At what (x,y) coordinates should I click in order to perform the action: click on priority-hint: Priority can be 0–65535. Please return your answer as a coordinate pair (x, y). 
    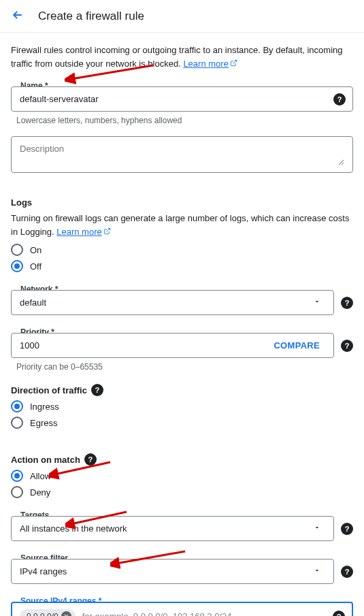
    Looking at the image, I should click on (185, 367).